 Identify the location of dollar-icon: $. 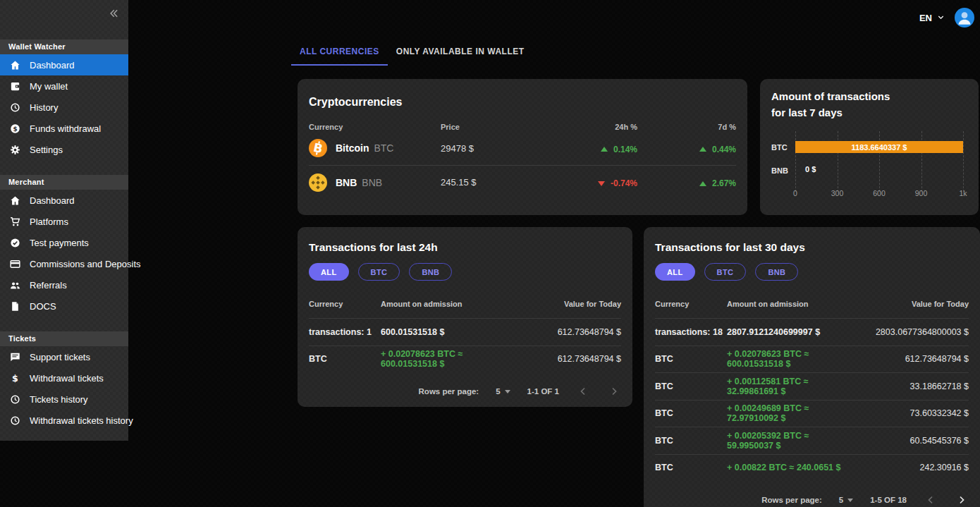
(15, 378).